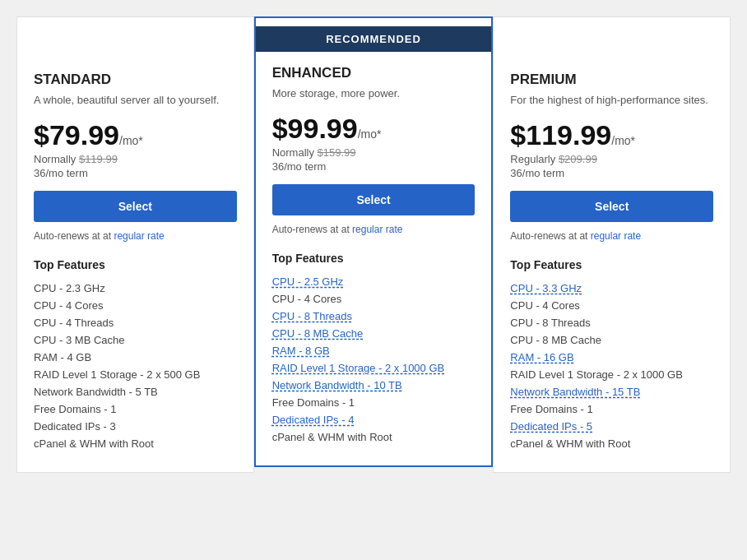 The width and height of the screenshot is (747, 560). Describe the element at coordinates (135, 426) in the screenshot. I see `feature-item: Dedicated IPs - 3` at that location.